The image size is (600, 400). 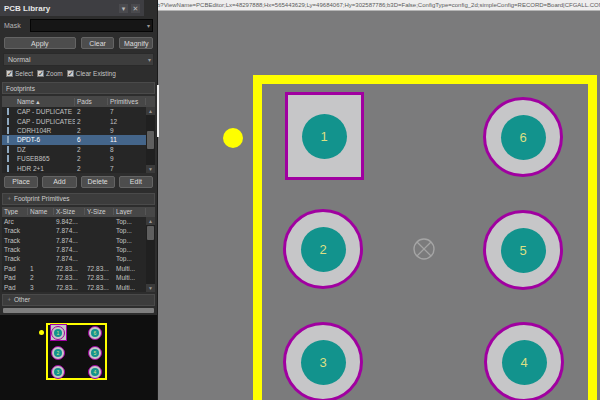 What do you see at coordinates (41, 278) in the screenshot?
I see `primitive-name: 2` at bounding box center [41, 278].